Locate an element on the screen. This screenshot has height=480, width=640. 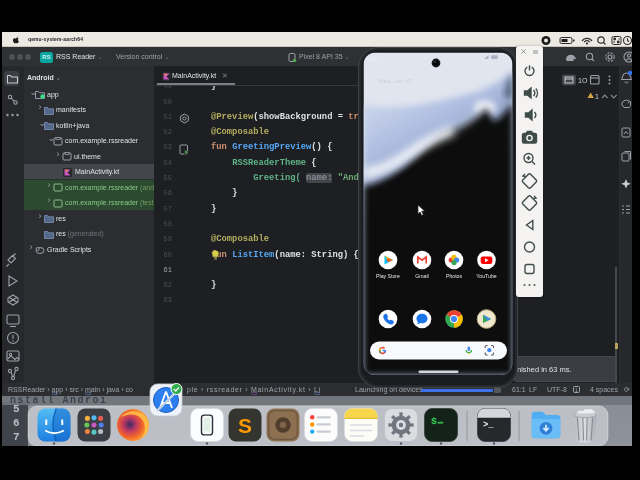
svg-text: Gmail is located at coordinates (422, 276).